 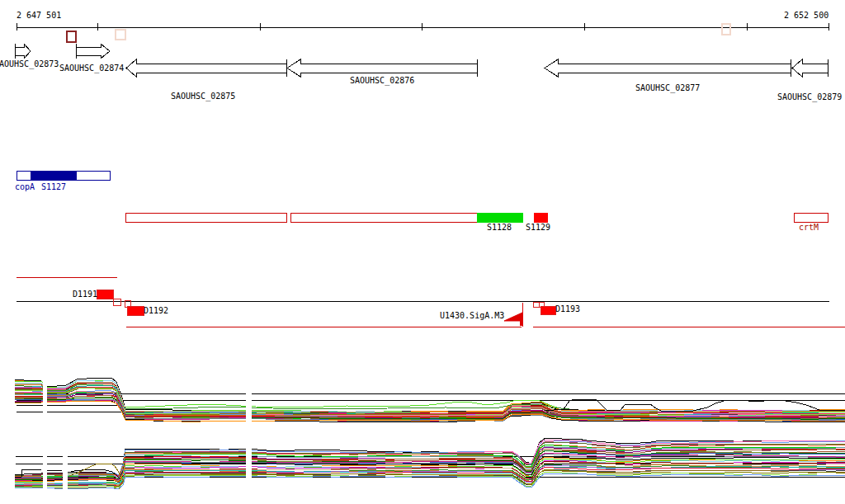 I want to click on tss-wedge, so click(x=513, y=317).